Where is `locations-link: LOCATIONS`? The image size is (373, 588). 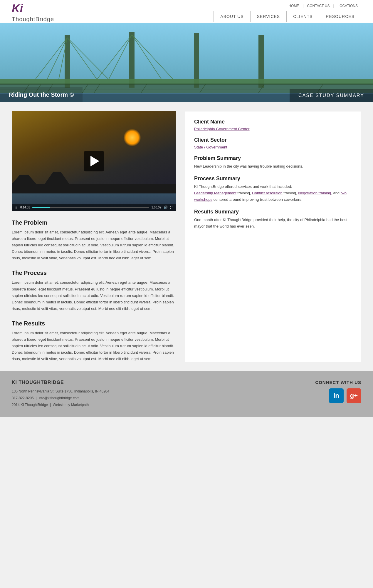
locations-link: LOCATIONS is located at coordinates (348, 6).